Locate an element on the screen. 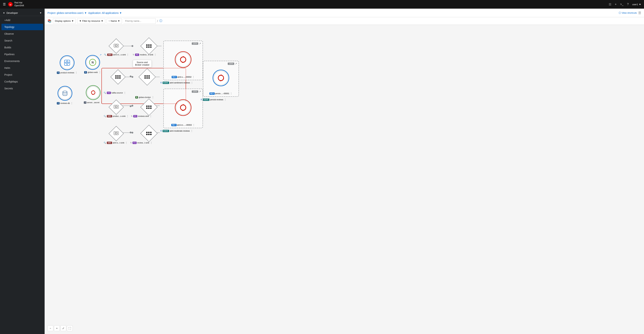  sidebar-item-project: Project is located at coordinates (22, 75).